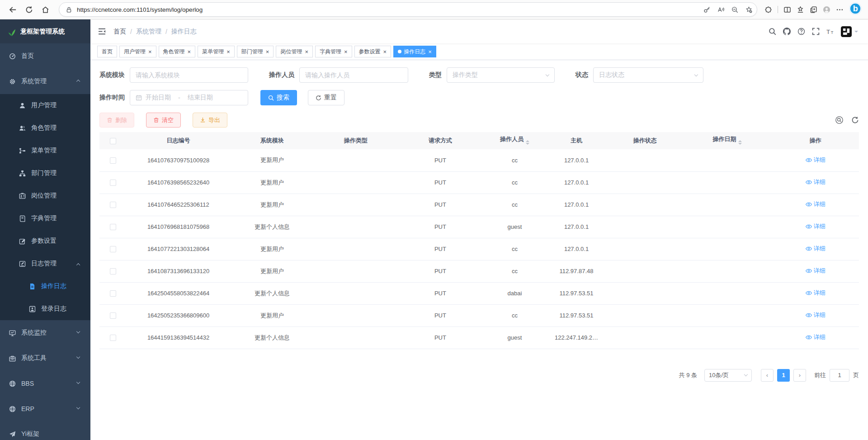  What do you see at coordinates (826, 10) in the screenshot?
I see `browser-profile-avatar` at bounding box center [826, 10].